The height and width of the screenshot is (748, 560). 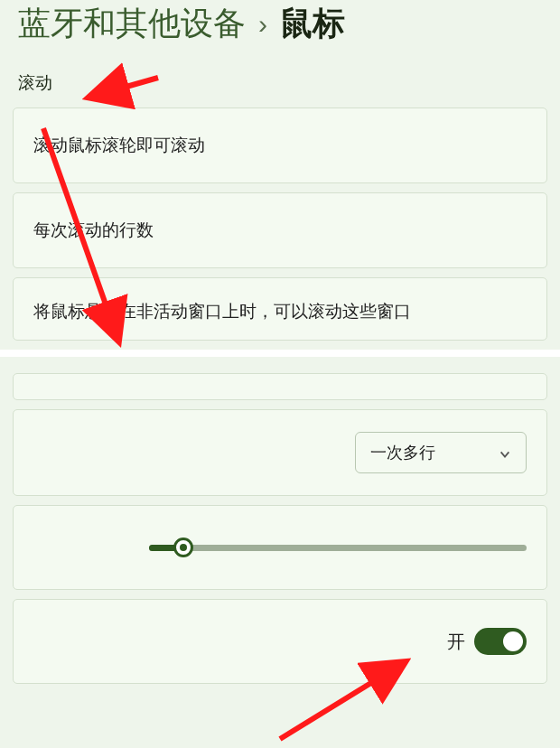 I want to click on breadcrumb-current: 鼠标, so click(x=313, y=23).